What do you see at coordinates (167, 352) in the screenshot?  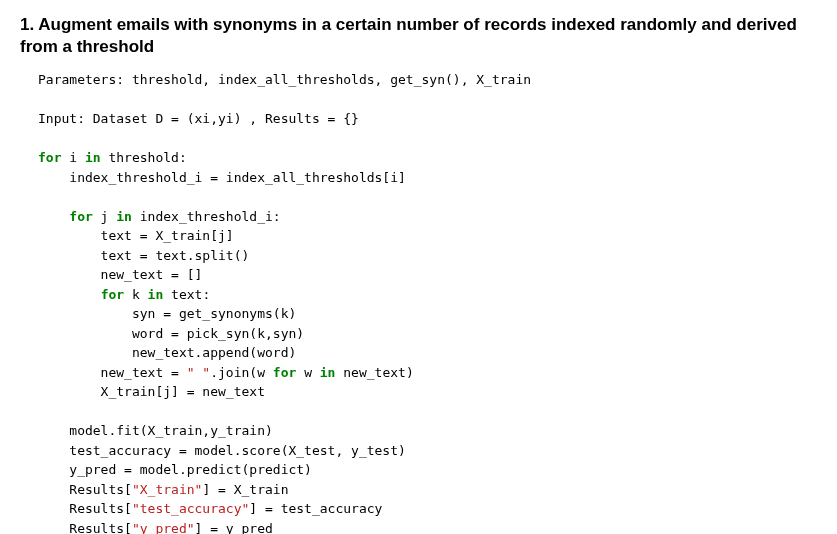 I see `code-line: new_text.append(word)` at bounding box center [167, 352].